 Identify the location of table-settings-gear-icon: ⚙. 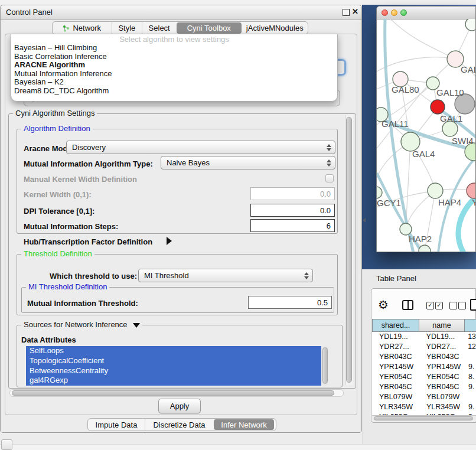
(383, 305).